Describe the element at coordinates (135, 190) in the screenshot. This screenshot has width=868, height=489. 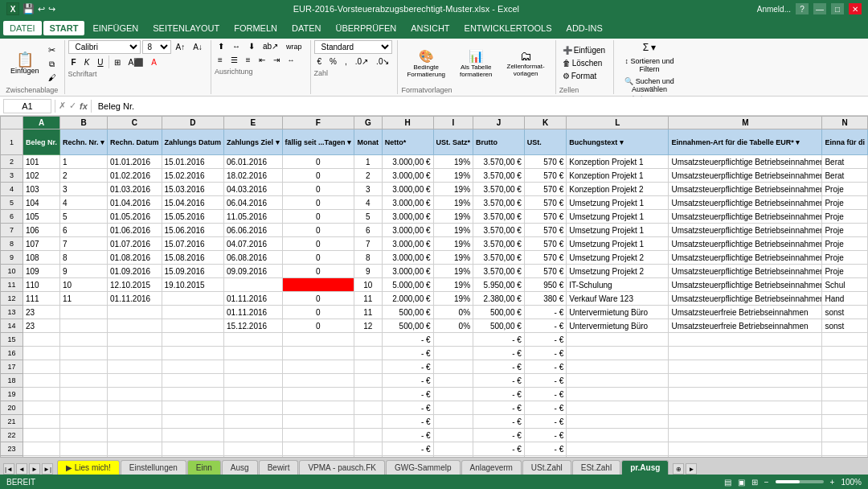
I see `cell: 01.03.2016` at that location.